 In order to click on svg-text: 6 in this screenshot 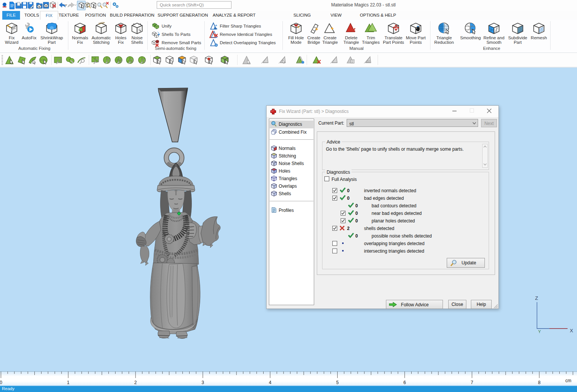, I will do `click(405, 383)`.